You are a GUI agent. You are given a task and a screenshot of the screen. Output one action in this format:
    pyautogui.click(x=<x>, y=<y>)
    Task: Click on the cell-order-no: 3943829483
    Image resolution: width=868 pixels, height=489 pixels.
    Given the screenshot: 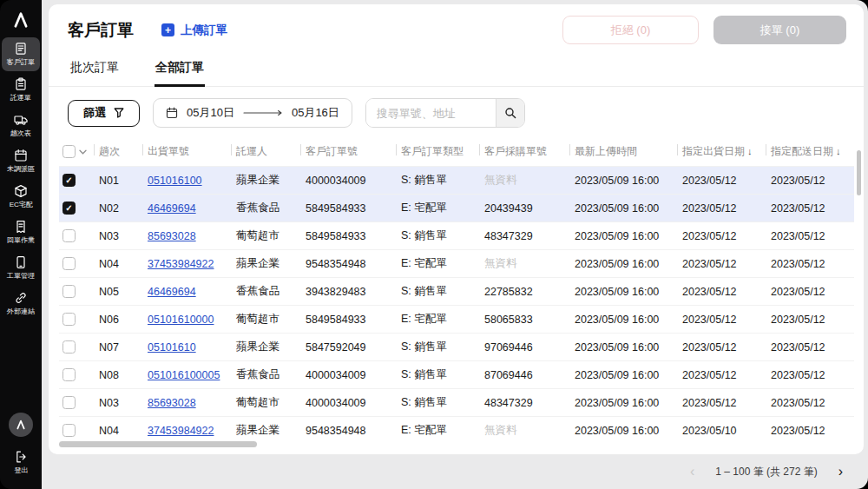 What is the action you would take?
    pyautogui.click(x=348, y=292)
    